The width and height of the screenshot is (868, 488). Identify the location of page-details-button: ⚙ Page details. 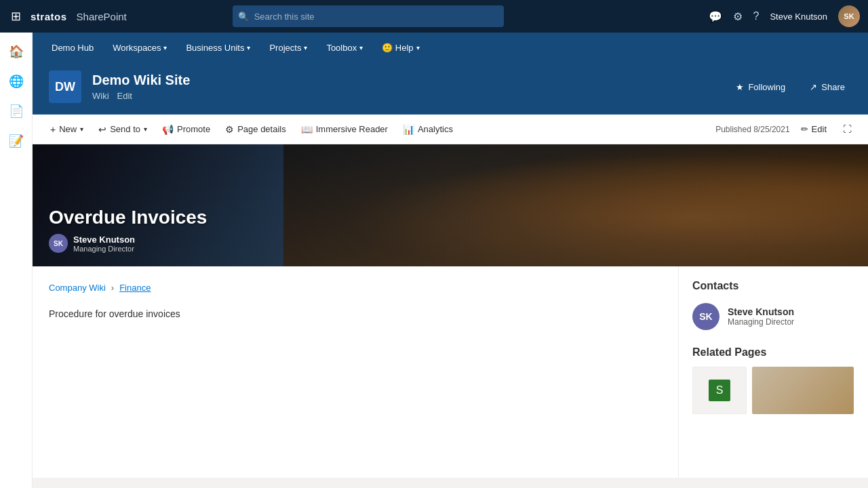
(256, 129).